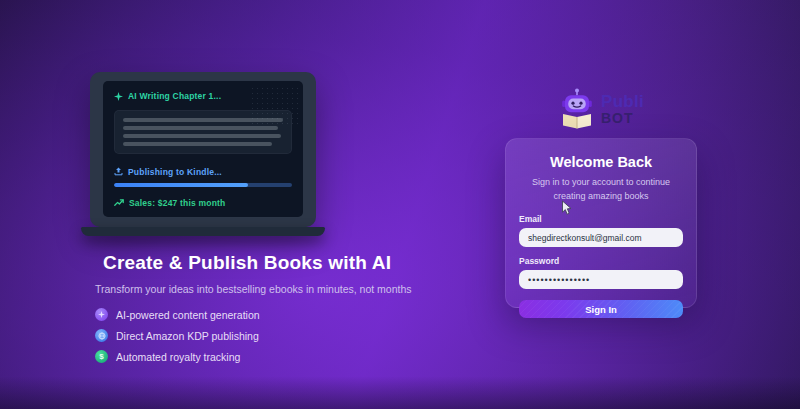 The height and width of the screenshot is (409, 800). I want to click on login-title: Welcome Back, so click(601, 162).